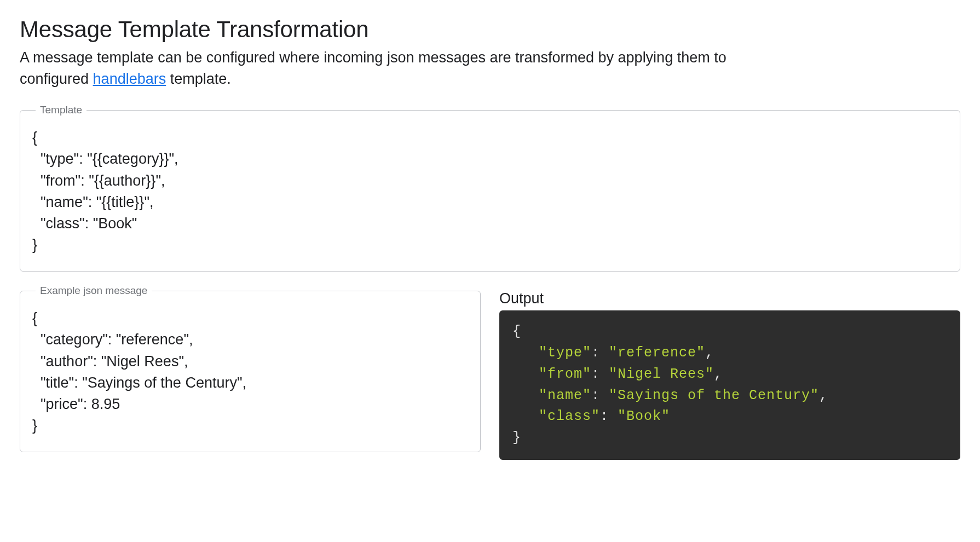 This screenshot has height=542, width=980. What do you see at coordinates (130, 79) in the screenshot?
I see `handlebars-link: handlebars` at bounding box center [130, 79].